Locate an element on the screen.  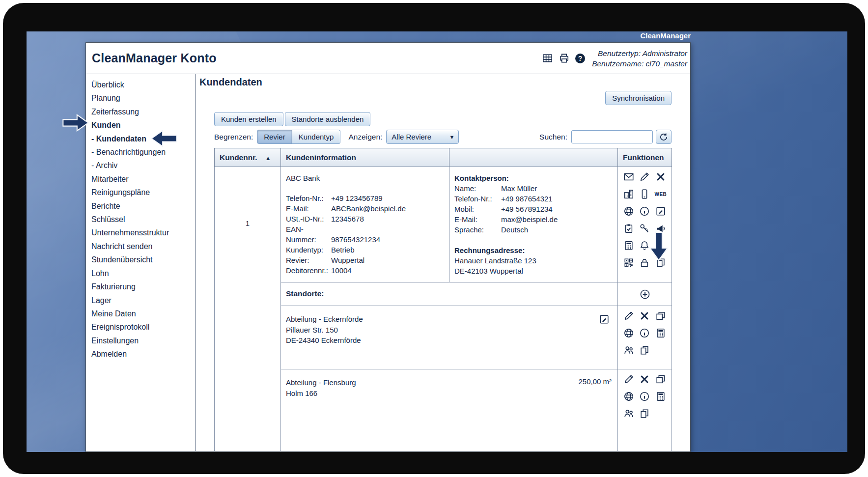
help-icon: ? is located at coordinates (580, 58).